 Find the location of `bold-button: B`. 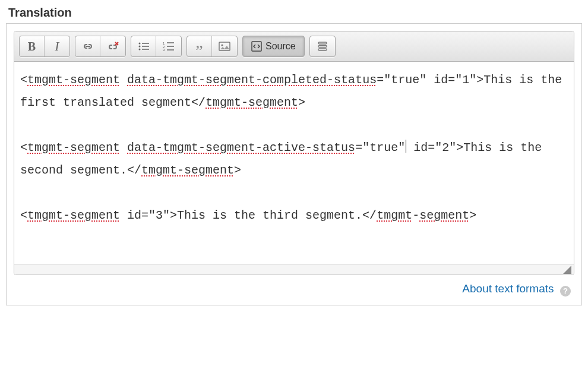

bold-button: B is located at coordinates (32, 46).